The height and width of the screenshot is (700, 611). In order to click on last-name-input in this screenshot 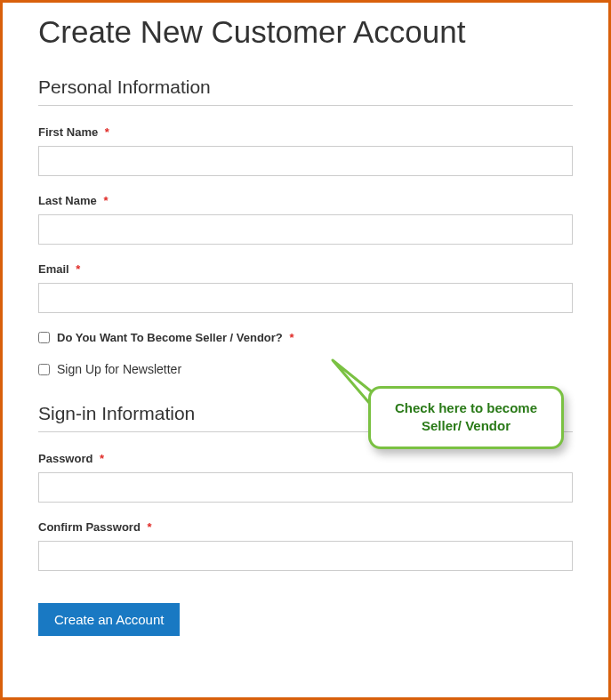, I will do `click(306, 229)`.